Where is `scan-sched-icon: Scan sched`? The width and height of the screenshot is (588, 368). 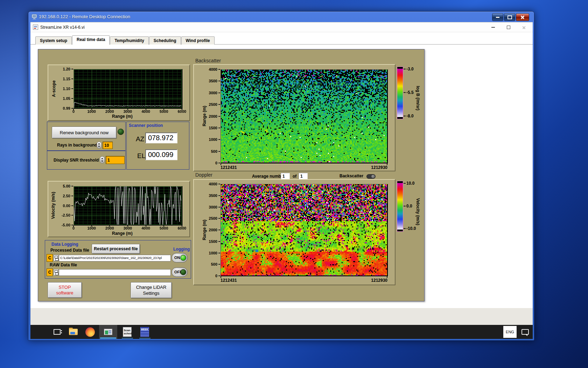
scan-sched-icon: Scan sched is located at coordinates (127, 332).